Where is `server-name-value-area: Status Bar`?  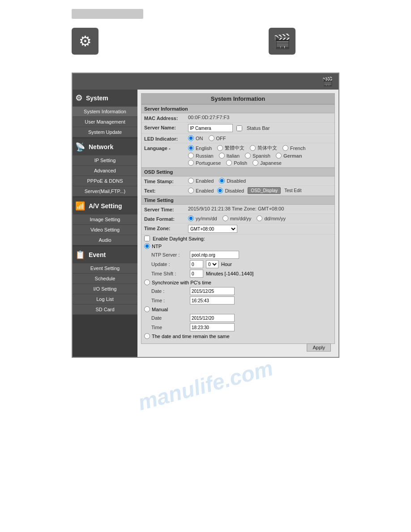 server-name-value-area: Status Bar is located at coordinates (260, 128).